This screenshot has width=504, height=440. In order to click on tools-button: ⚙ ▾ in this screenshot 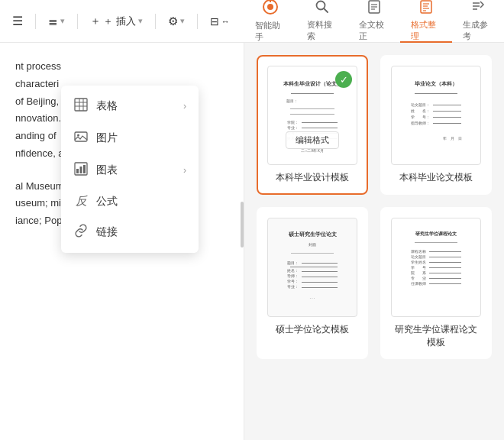, I will do `click(176, 21)`.